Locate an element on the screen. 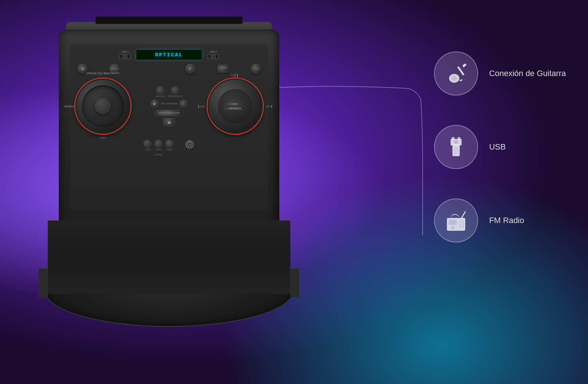 This screenshot has height=384, width=588. dj-tuner-label: TUNER is located at coordinates (169, 150).